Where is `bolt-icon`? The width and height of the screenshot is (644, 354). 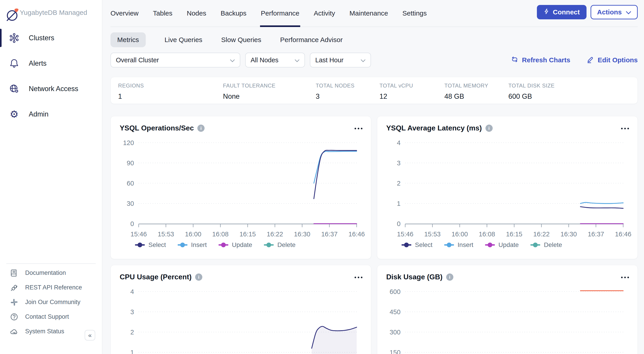
bolt-icon is located at coordinates (547, 12).